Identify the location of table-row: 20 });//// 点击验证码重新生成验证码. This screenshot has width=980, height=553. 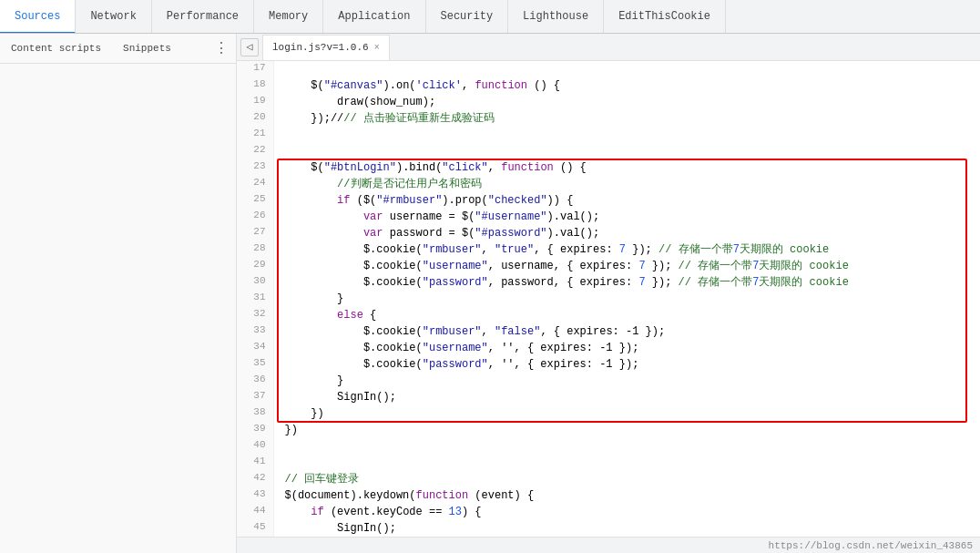
(608, 118).